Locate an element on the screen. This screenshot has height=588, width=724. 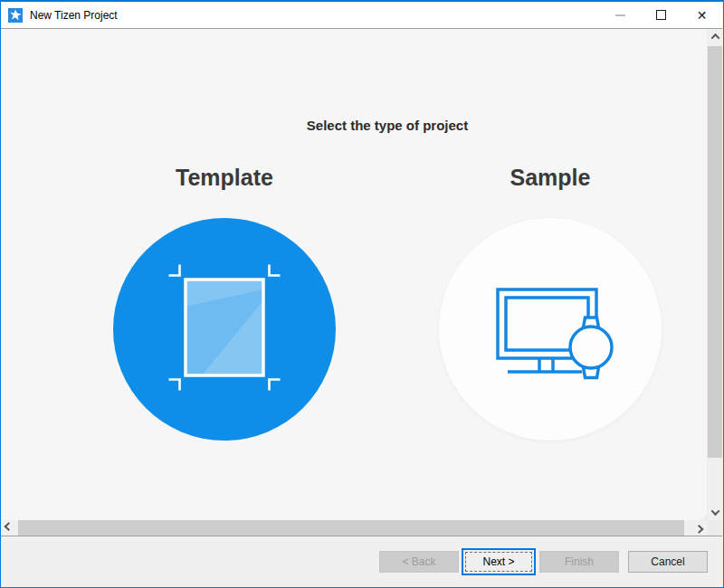
horizontal-scrollbar-thumb is located at coordinates (351, 528).